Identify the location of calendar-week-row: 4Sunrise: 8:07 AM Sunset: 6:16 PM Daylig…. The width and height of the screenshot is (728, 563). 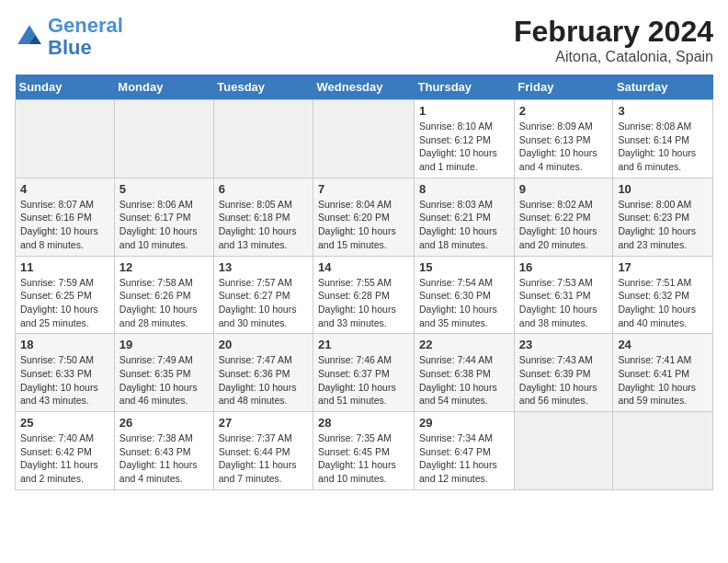
(364, 217).